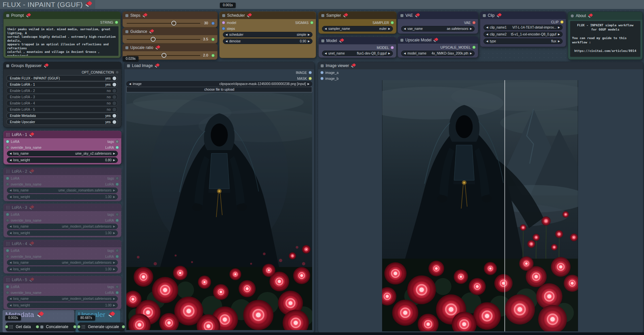 Image resolution: width=644 pixels, height=335 pixels. I want to click on lora-weight-widget: lora_weight 1.00, so click(62, 233).